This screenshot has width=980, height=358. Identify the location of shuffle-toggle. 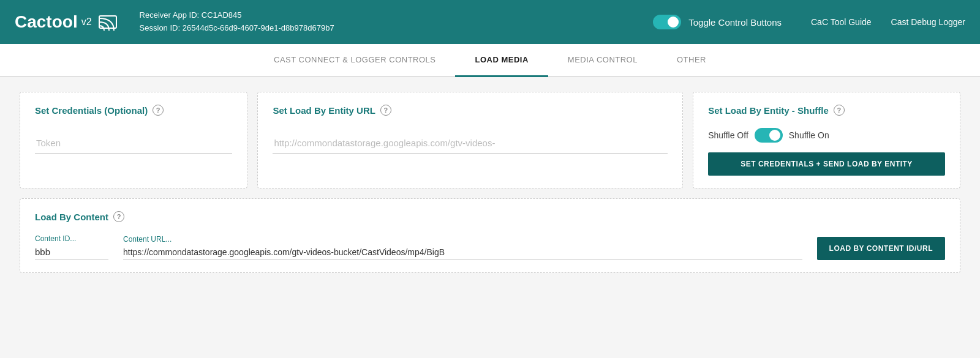
(769, 135).